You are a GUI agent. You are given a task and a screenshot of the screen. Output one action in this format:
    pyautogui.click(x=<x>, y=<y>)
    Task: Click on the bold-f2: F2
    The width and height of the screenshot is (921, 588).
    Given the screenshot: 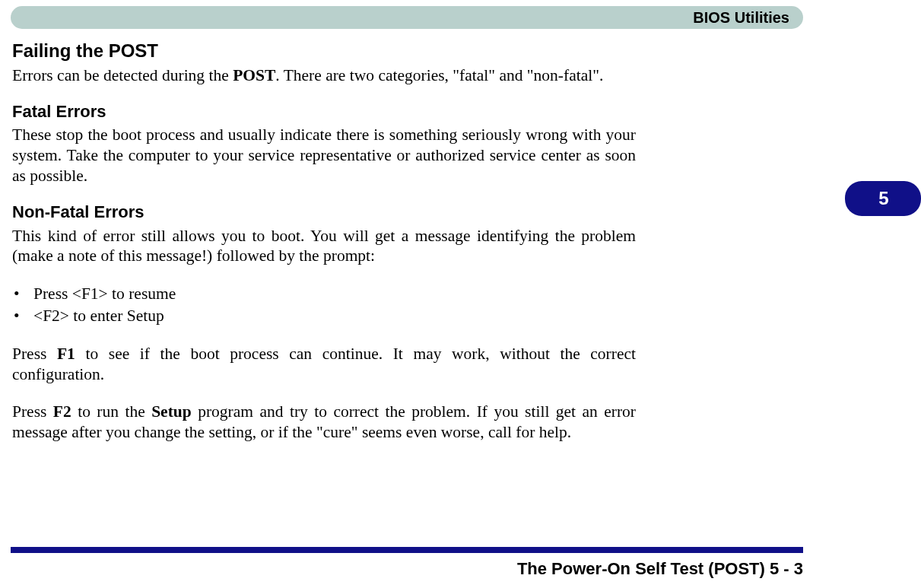 What is the action you would take?
    pyautogui.click(x=62, y=412)
    